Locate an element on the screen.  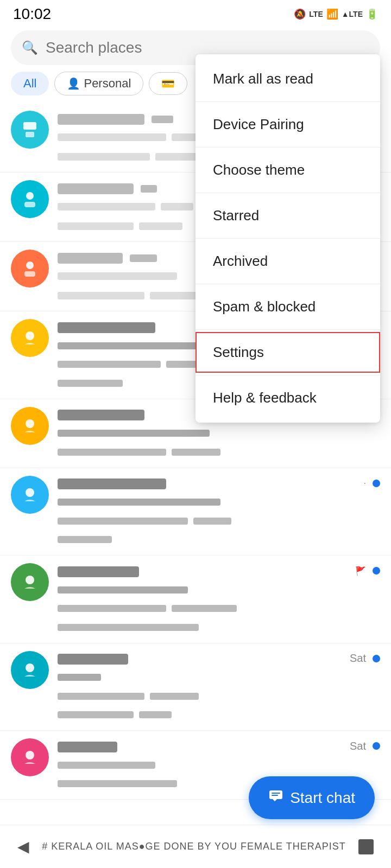
menu-item-spam-blocked: Spam & blocked is located at coordinates (288, 307).